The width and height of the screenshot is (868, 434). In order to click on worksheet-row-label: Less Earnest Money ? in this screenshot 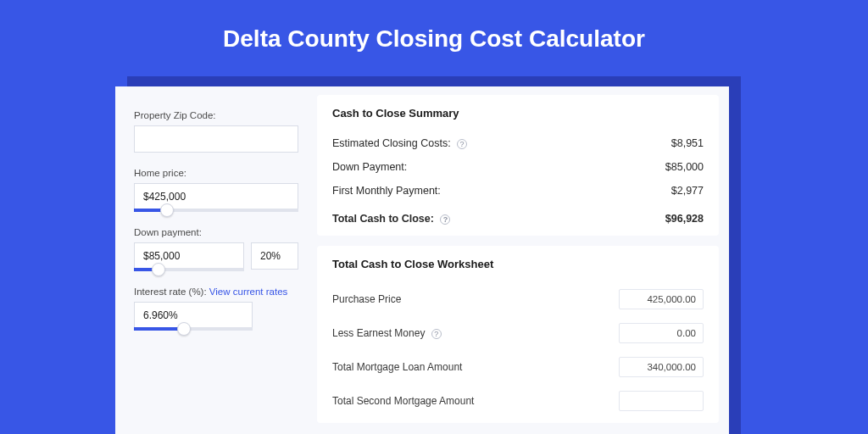, I will do `click(387, 333)`.